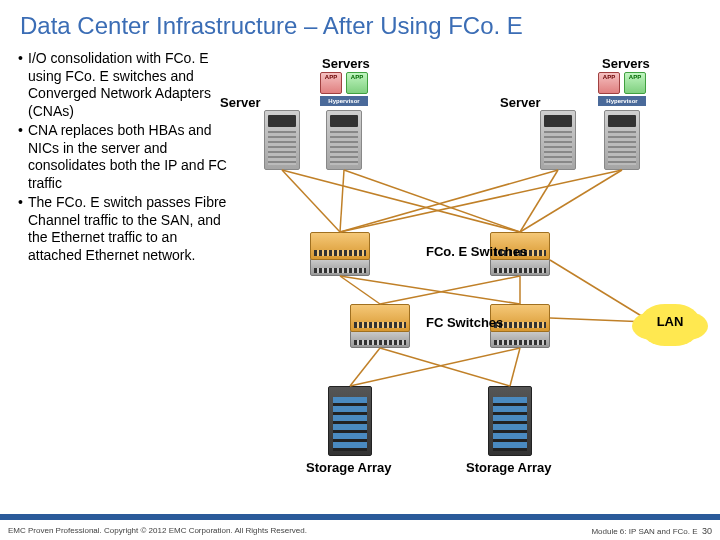 This screenshot has width=720, height=540. What do you see at coordinates (476, 252) in the screenshot?
I see `fcoe-switches-label: FCo. E Switches` at bounding box center [476, 252].